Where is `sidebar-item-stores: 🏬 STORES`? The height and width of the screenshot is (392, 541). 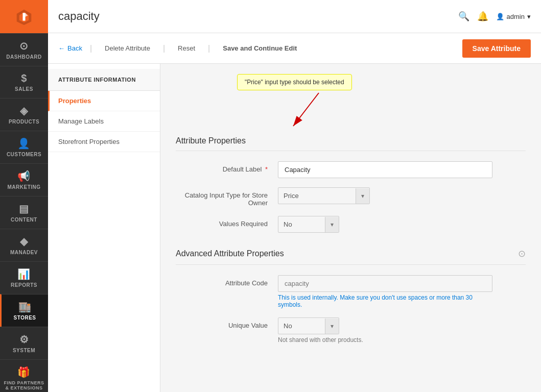 sidebar-item-stores: 🏬 STORES is located at coordinates (24, 310).